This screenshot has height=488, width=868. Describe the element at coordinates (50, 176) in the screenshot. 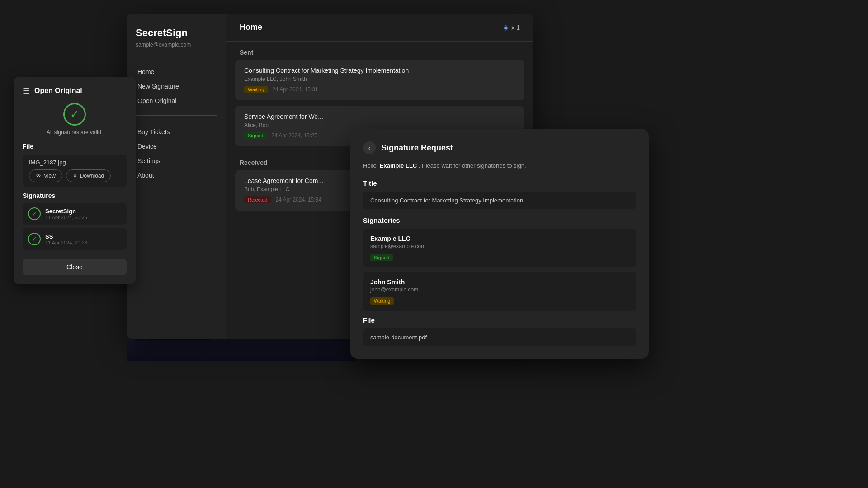

I see `view-label: View` at that location.